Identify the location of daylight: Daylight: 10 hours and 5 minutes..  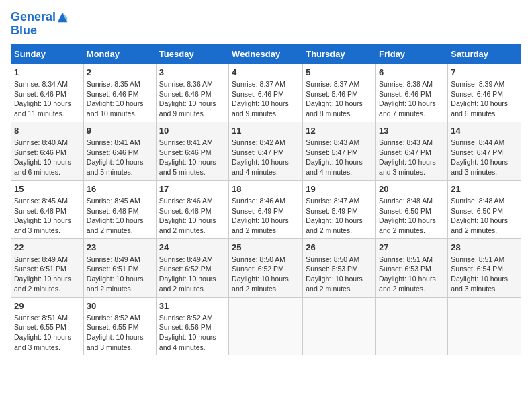
(188, 167).